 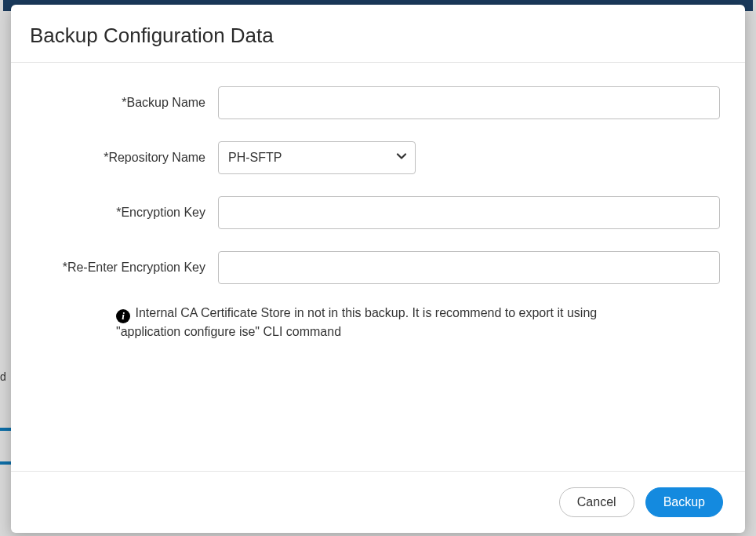 What do you see at coordinates (123, 316) in the screenshot?
I see `info-icon: i` at bounding box center [123, 316].